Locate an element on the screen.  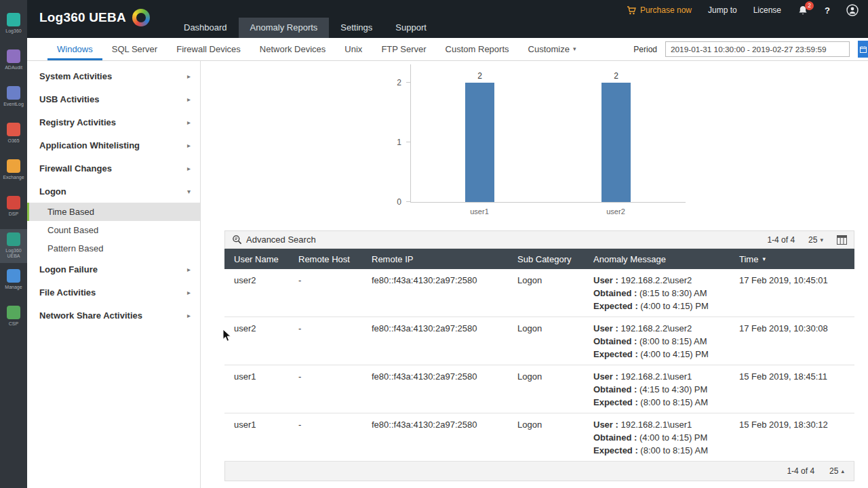
column-header-sub-category: Sub Category is located at coordinates (555, 259).